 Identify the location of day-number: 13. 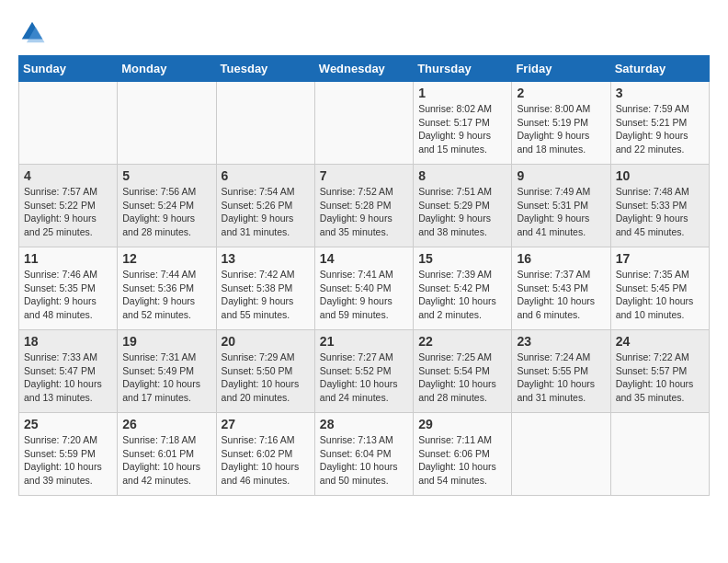
(266, 259).